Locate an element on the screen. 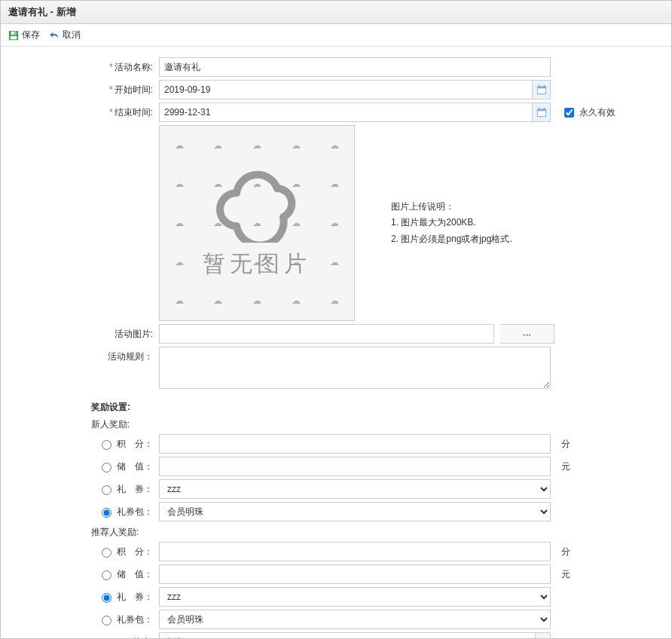  newbie-credit-input is located at coordinates (355, 466).